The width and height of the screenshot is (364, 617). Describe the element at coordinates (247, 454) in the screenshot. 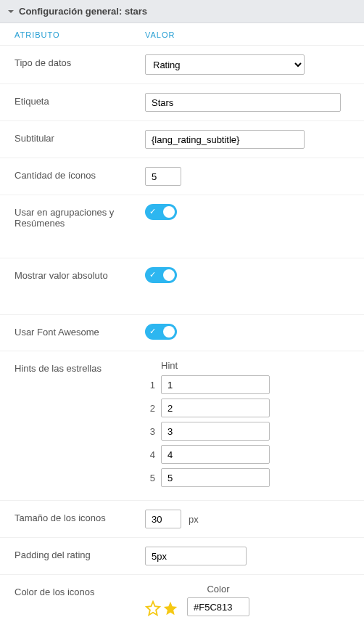

I see `hint-row: 4` at that location.